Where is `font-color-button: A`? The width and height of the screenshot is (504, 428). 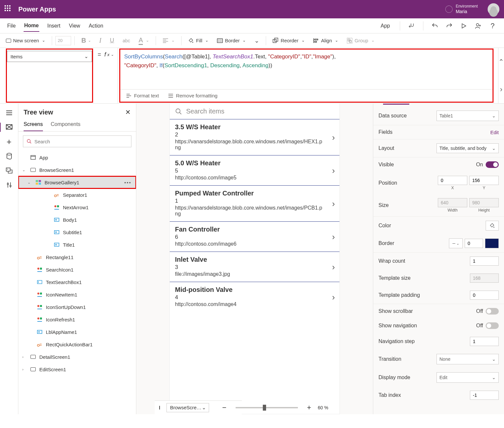 font-color-button: A is located at coordinates (144, 41).